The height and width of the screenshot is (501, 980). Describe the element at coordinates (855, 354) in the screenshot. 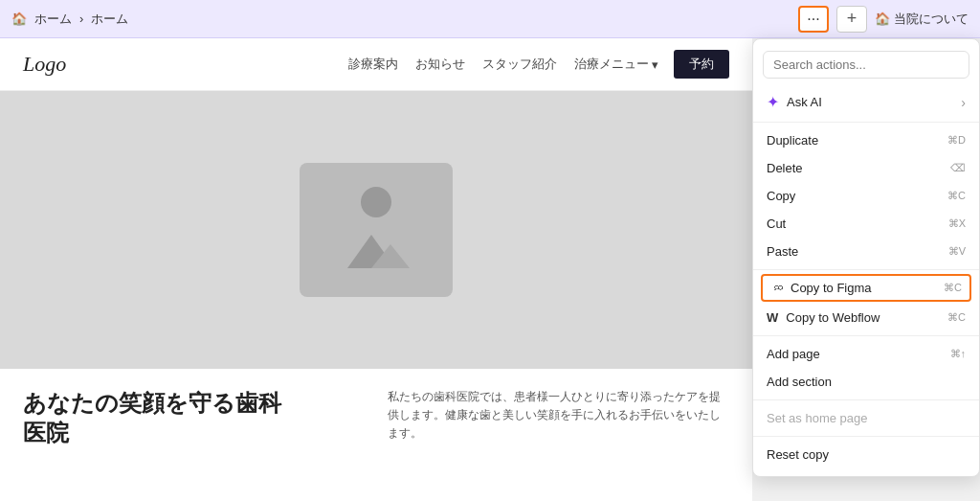

I see `add-page-label: Add page` at that location.